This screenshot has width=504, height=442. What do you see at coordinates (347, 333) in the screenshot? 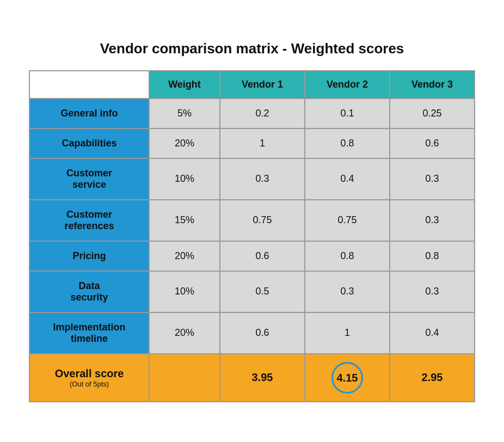
I see `row-vendor2: 1` at bounding box center [347, 333].